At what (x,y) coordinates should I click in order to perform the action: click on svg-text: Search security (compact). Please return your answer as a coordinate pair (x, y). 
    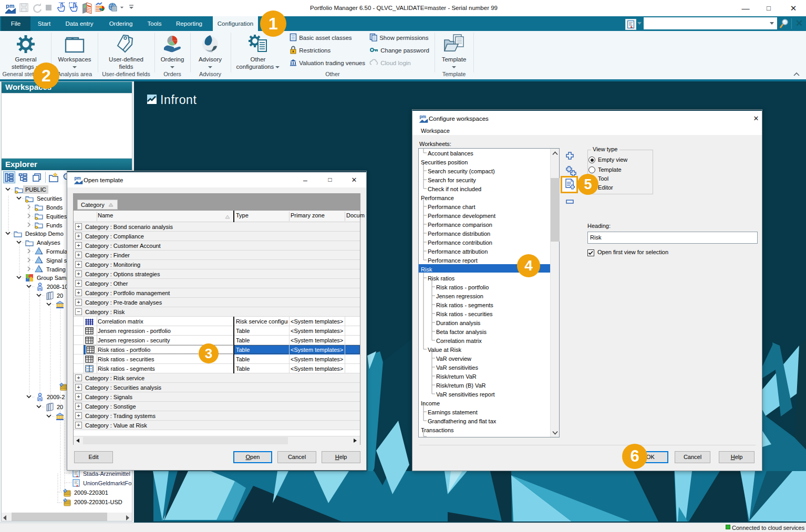
    Looking at the image, I should click on (461, 171).